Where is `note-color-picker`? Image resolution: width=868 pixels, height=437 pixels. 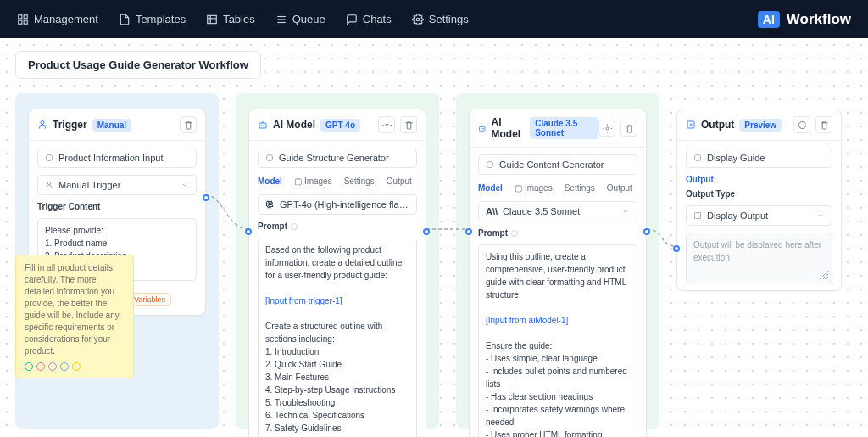
note-color-picker is located at coordinates (75, 367).